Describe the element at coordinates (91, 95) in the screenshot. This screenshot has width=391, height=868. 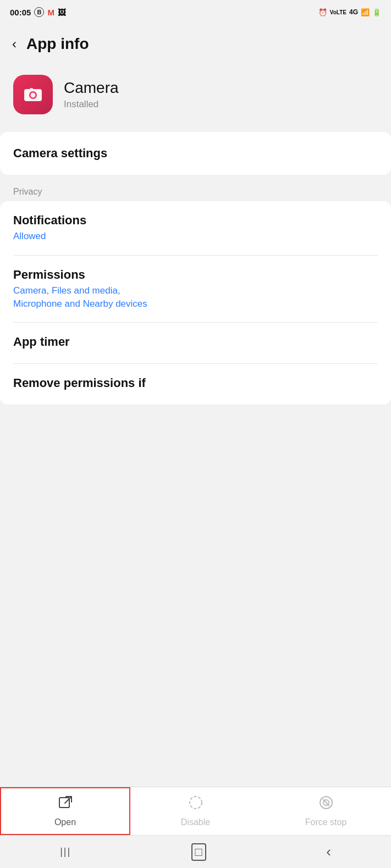
I see `app-name-group: Camera Installed` at that location.